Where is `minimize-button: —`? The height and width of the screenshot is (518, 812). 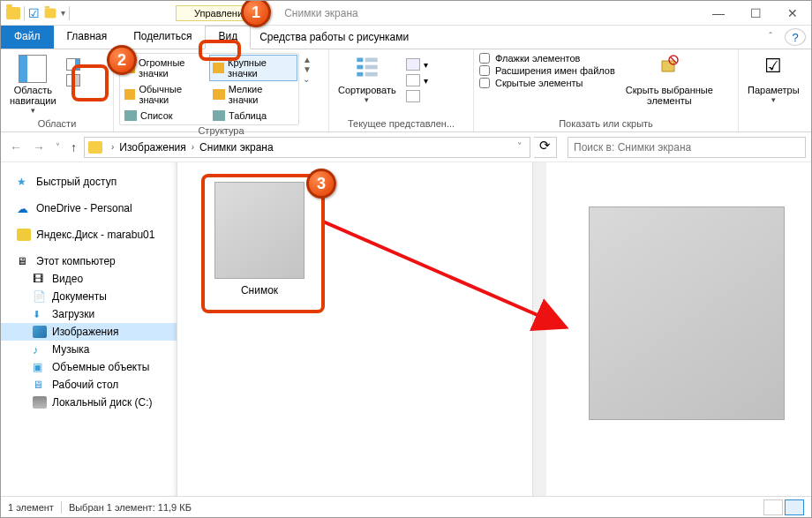
minimize-button: — is located at coordinates (718, 13).